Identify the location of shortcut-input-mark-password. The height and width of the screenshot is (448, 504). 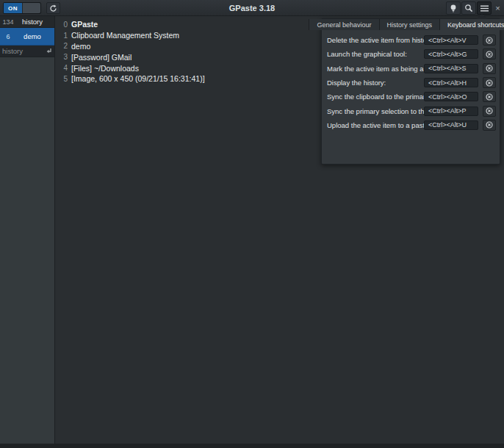
(451, 69).